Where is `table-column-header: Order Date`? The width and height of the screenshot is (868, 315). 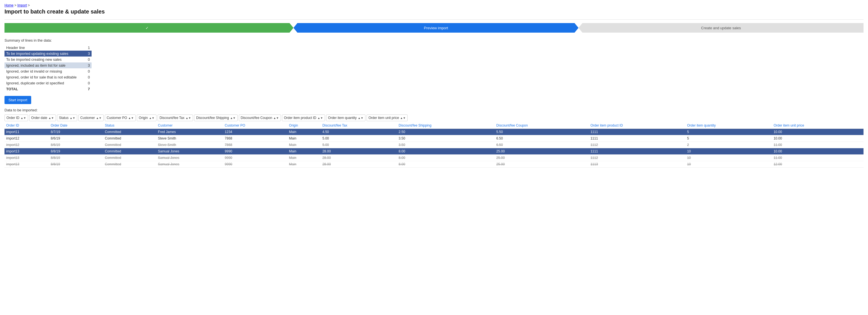
table-column-header: Order Date is located at coordinates (76, 125).